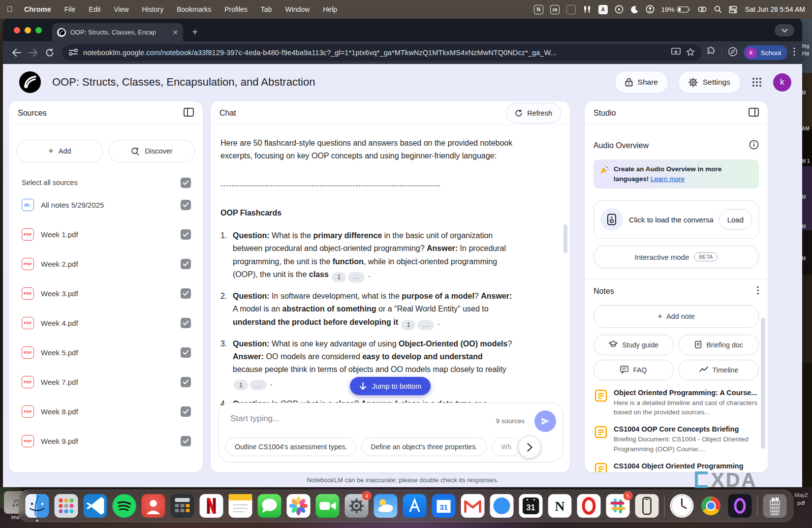  What do you see at coordinates (357, 506) in the screenshot?
I see `dock-settings-icon: 4` at bounding box center [357, 506].